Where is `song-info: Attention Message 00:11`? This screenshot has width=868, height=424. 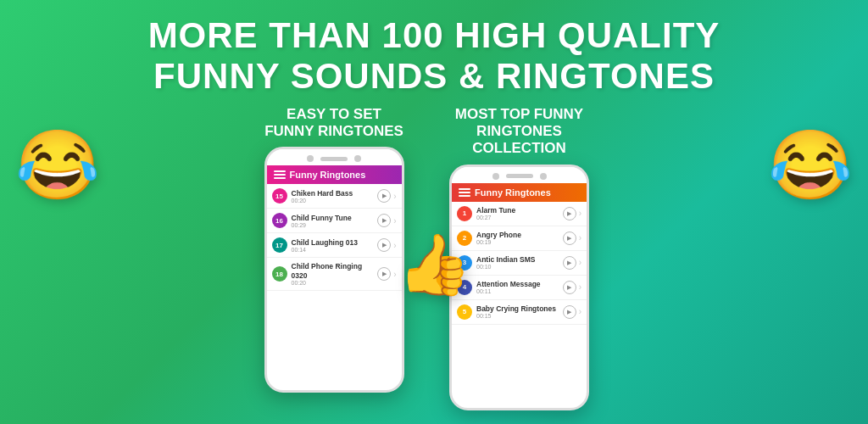 song-info: Attention Message 00:11 is located at coordinates (517, 287).